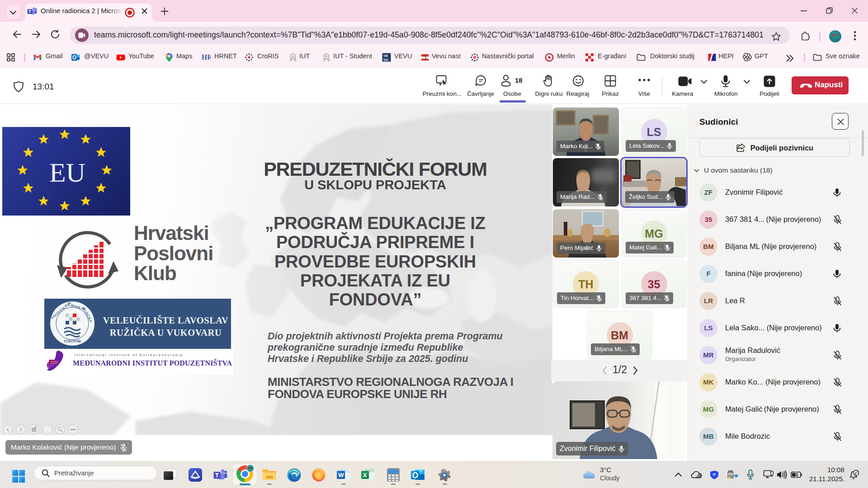 The width and height of the screenshot is (868, 488). What do you see at coordinates (341, 475) in the screenshot?
I see `svg-text: W` at bounding box center [341, 475].